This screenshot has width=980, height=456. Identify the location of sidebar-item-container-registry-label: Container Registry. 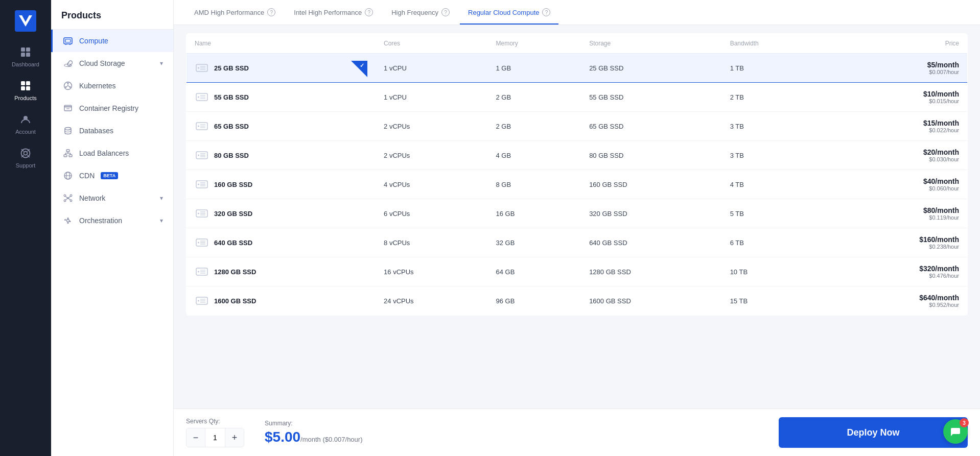
(109, 108).